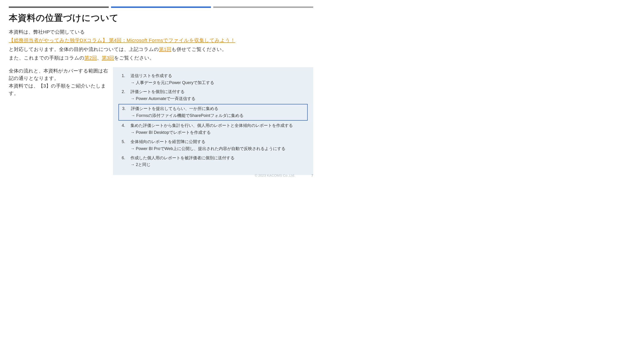  What do you see at coordinates (219, 99) in the screenshot?
I see `step-sub: → Power Automateで一斉送信する` at bounding box center [219, 99].